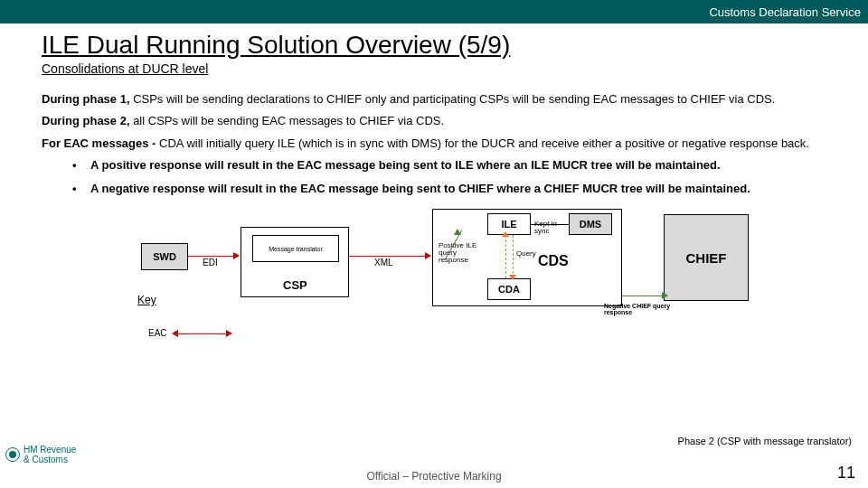 This screenshot has width=868, height=488. What do you see at coordinates (13, 455) in the screenshot?
I see `crest-icon` at bounding box center [13, 455].